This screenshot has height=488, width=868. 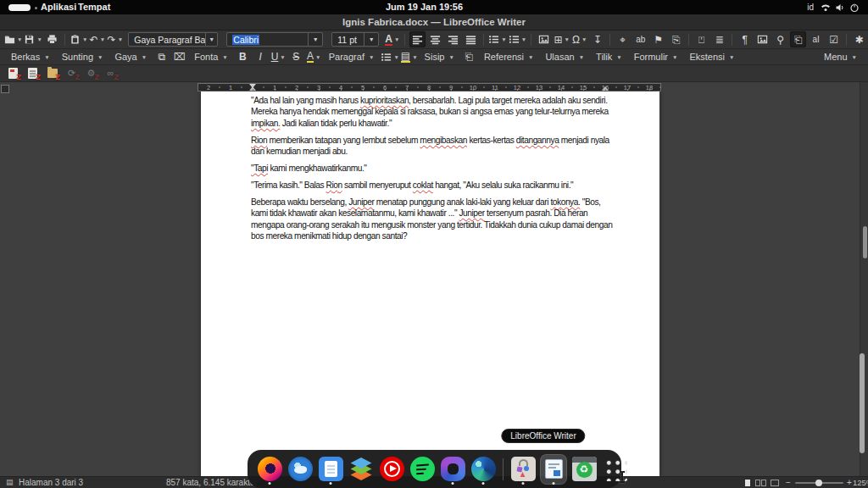 What do you see at coordinates (565, 58) in the screenshot?
I see `menu-ulasan: Ulasan▼` at bounding box center [565, 58].